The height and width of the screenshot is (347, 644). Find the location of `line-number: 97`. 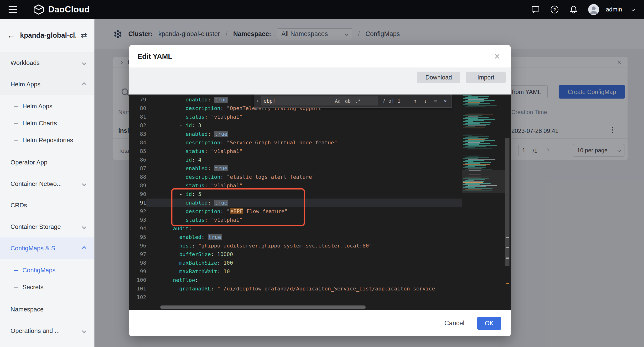

line-number: 97 is located at coordinates (138, 254).